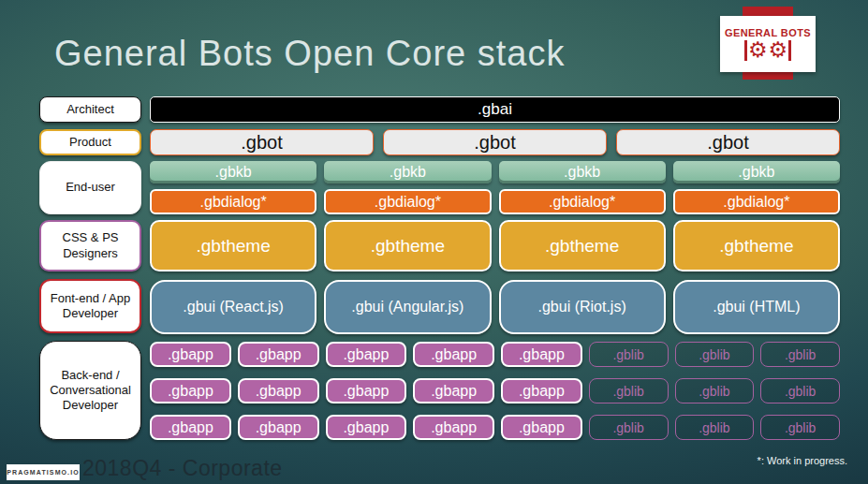 Image resolution: width=868 pixels, height=484 pixels. I want to click on gear-bar-left, so click(745, 51).